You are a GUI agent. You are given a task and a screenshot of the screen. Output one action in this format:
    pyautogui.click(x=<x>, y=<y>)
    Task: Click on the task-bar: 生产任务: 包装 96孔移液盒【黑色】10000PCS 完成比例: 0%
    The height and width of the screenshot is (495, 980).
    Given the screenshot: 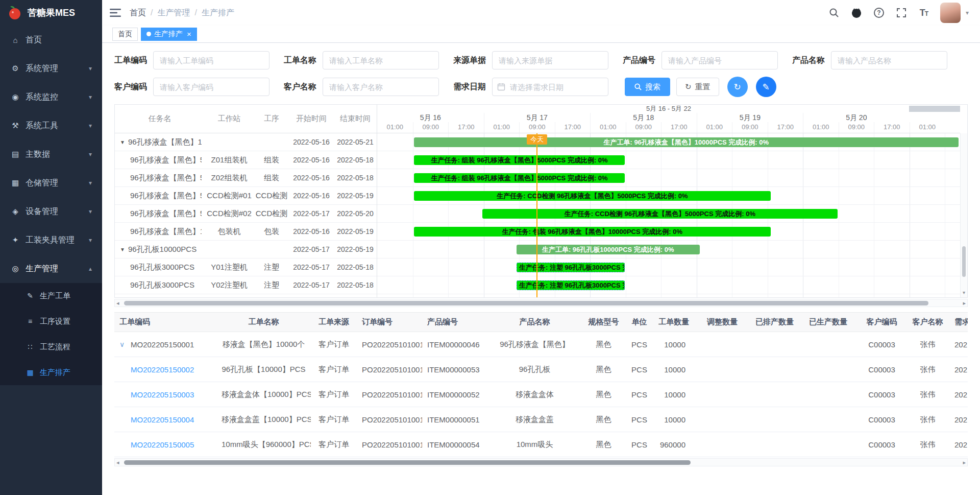 What is the action you would take?
    pyautogui.click(x=592, y=232)
    